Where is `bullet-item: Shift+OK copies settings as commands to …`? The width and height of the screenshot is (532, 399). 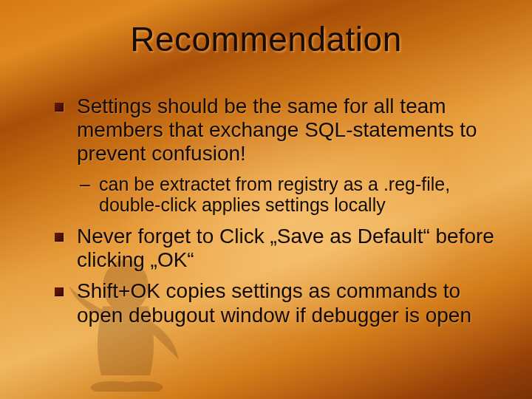
bullet-item: Shift+OK copies settings as commands to … is located at coordinates (288, 303).